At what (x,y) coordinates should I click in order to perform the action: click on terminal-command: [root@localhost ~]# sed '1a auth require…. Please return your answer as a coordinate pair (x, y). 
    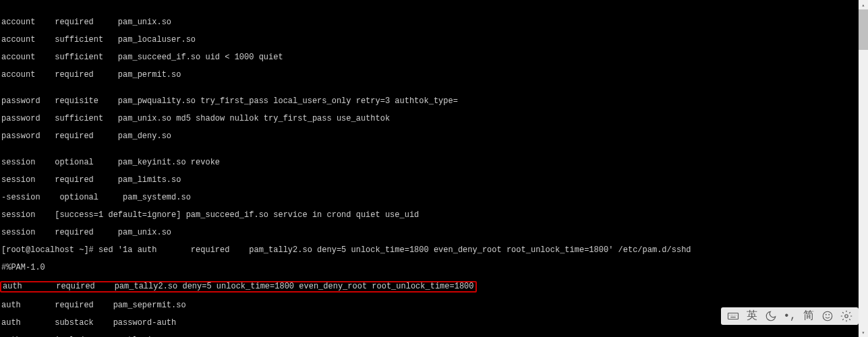
    Looking at the image, I should click on (434, 251).